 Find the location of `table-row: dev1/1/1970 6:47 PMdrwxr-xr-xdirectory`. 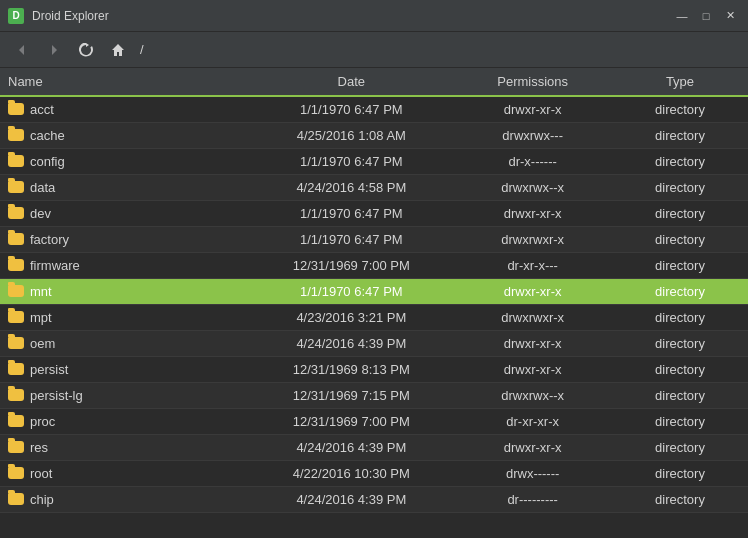

table-row: dev1/1/1970 6:47 PMdrwxr-xr-xdirectory is located at coordinates (374, 214).